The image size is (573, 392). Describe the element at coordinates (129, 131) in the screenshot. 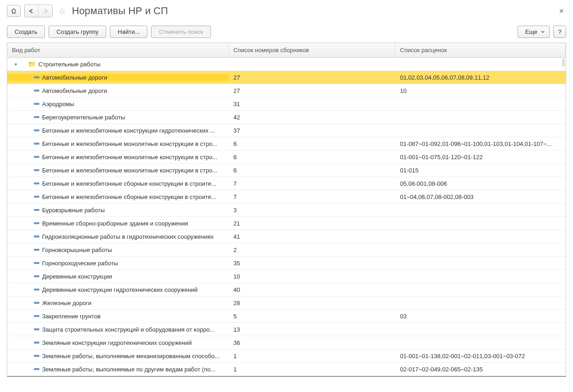

I see `row-name: Бетонные и железобетонные конструкции ги…` at that location.